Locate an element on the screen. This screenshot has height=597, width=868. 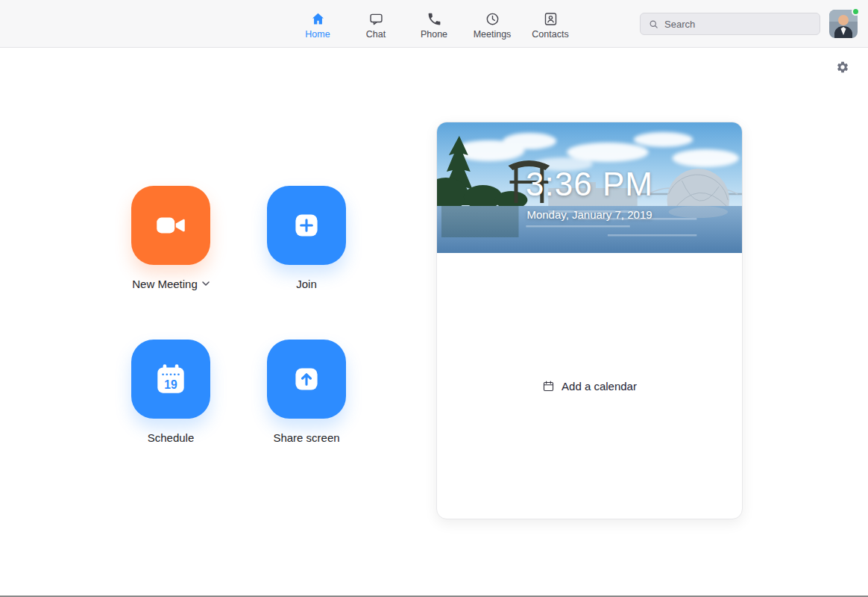
clock-date: Monday, January 7, 2019 is located at coordinates (589, 215).